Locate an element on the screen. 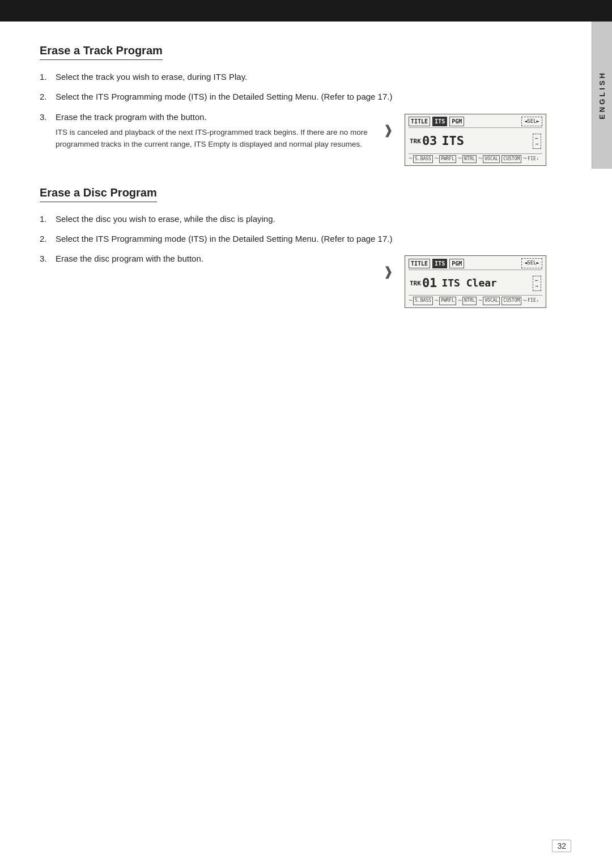  track-step-3: 3. Erase the track program with the butt… is located at coordinates (293, 138).